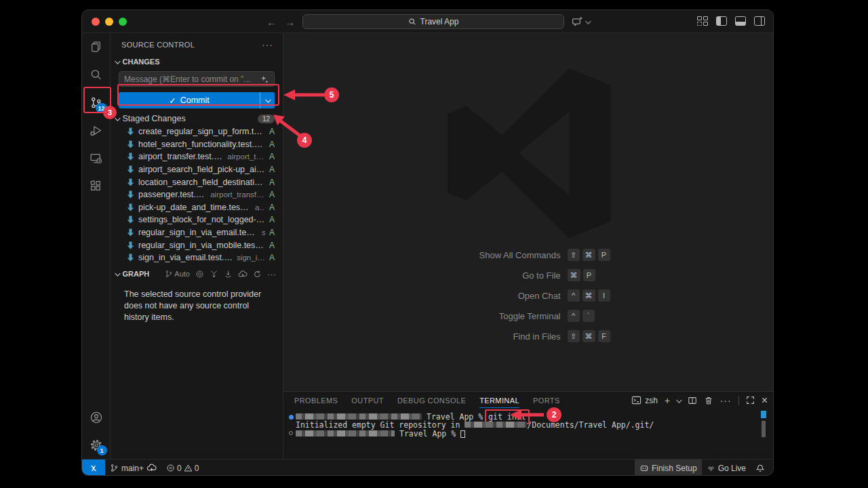 This screenshot has width=868, height=488. What do you see at coordinates (178, 274) in the screenshot?
I see `graph-auto-toggle: Auto` at bounding box center [178, 274].